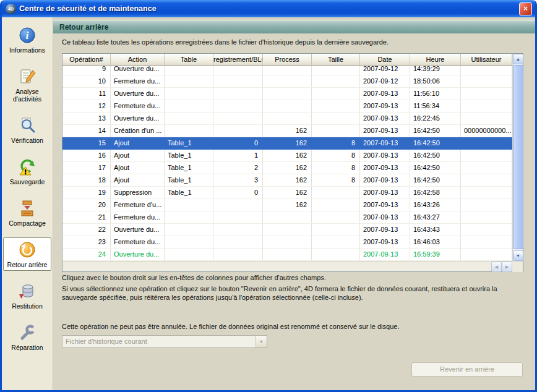 The image size is (537, 392). I want to click on table-row: 22Ouverture du...2007-09-1316:43:43, so click(287, 230).